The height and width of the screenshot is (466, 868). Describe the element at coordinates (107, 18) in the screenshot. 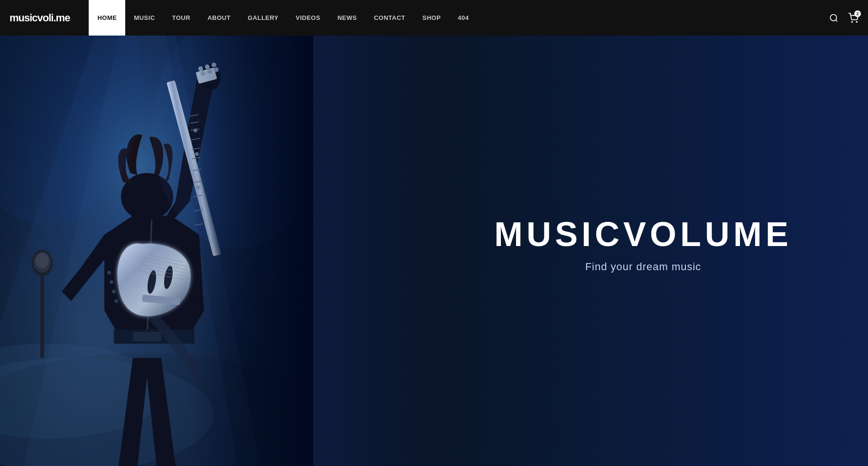

I see `nav-item-home: HOME` at that location.